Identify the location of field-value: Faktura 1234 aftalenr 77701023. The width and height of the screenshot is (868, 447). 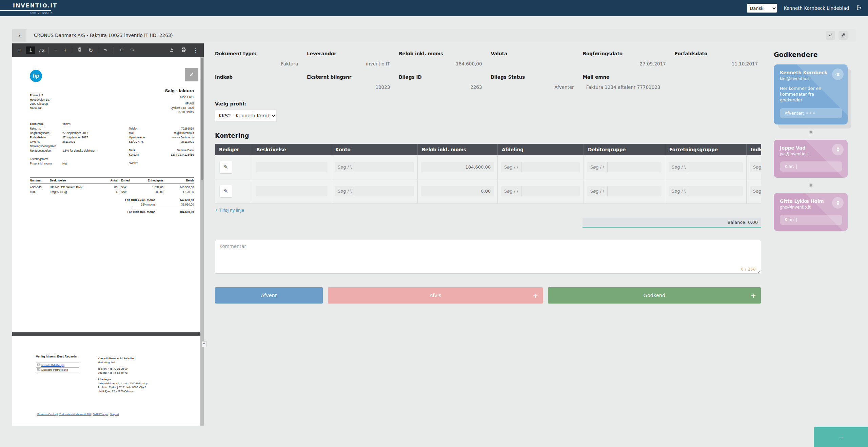
(626, 87).